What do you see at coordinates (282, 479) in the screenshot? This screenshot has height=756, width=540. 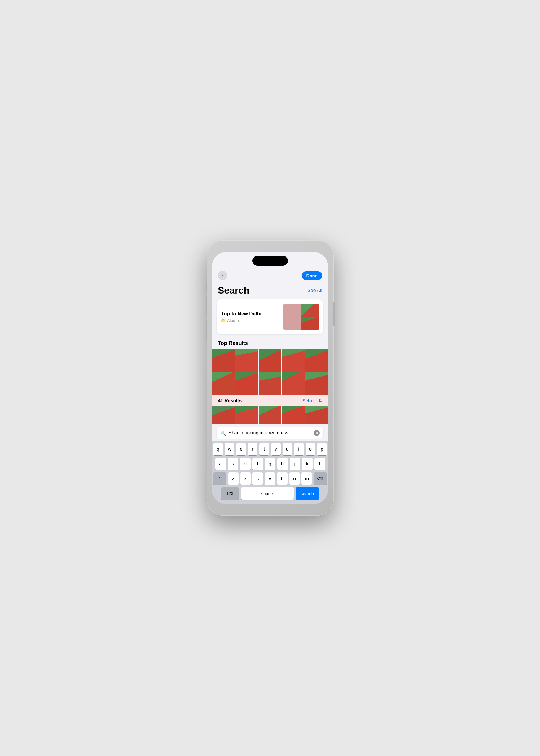 I see `key-b: b` at bounding box center [282, 479].